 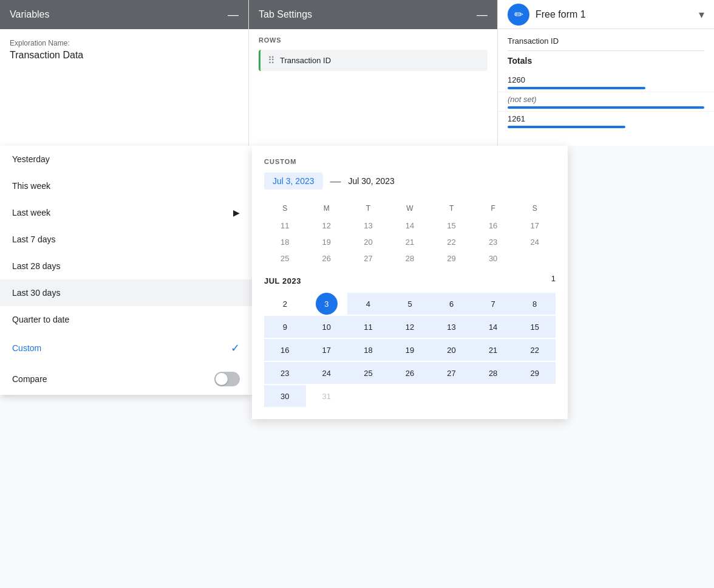 What do you see at coordinates (702, 15) in the screenshot?
I see `dropdown-arrow-icon: ▾` at bounding box center [702, 15].